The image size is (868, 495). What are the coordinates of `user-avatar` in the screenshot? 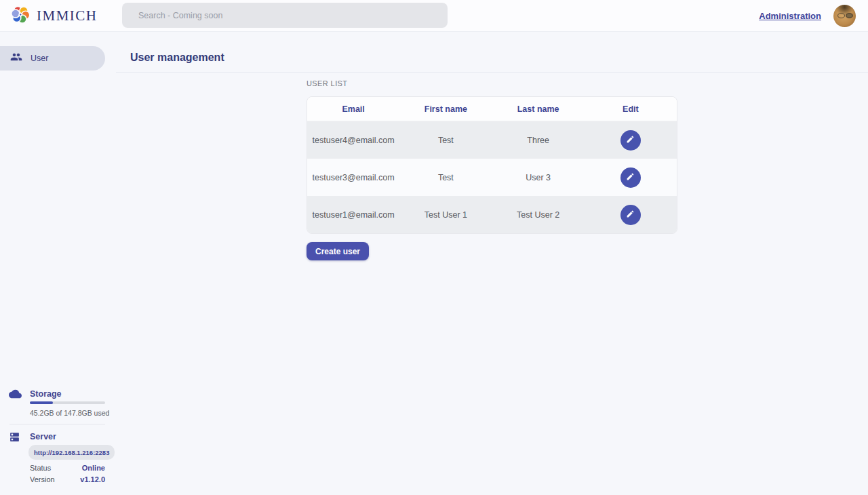 It's located at (845, 16).